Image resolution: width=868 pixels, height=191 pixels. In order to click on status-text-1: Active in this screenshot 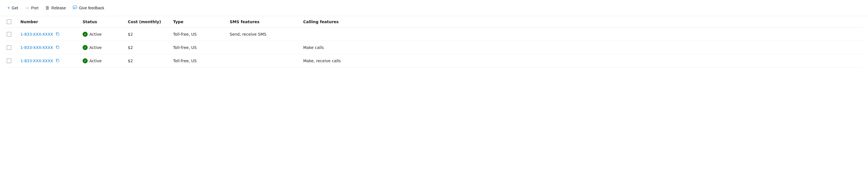, I will do `click(95, 47)`.